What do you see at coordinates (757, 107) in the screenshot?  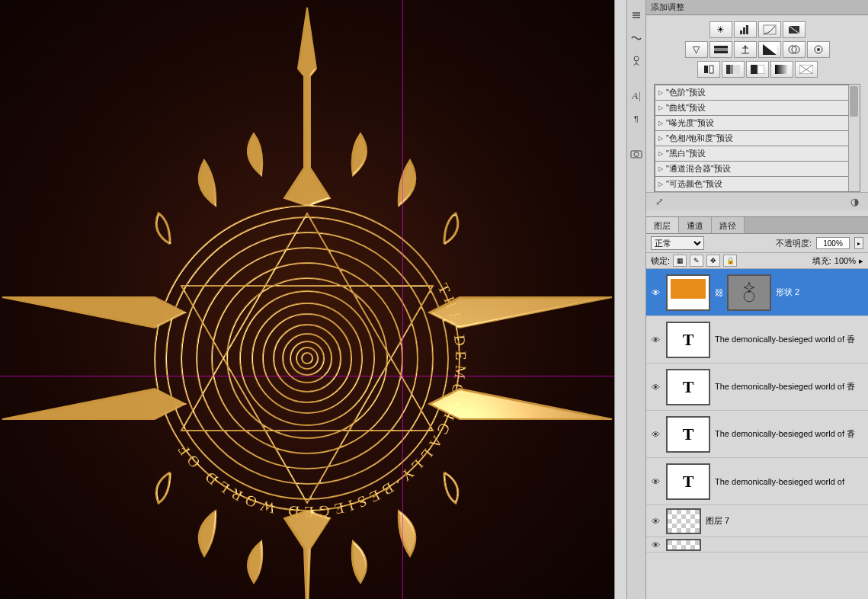 I see `preset-curves: ▷"曲线"预设` at bounding box center [757, 107].